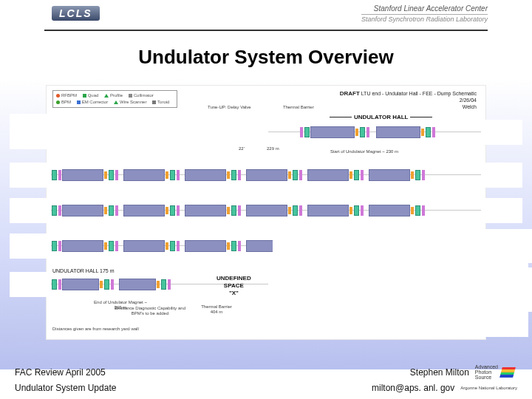 The width and height of the screenshot is (532, 399). I want to click on lcls-logo-wrap: LCLS, so click(100, 16).